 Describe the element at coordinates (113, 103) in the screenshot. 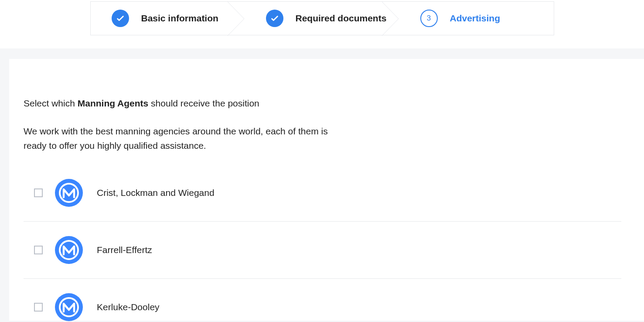

I see `intro-bold: Manning Agents` at that location.